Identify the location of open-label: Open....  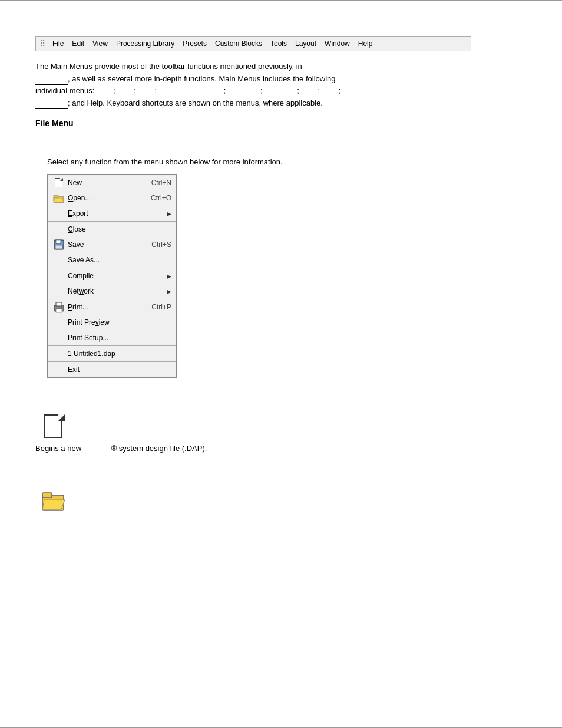
(110, 198).